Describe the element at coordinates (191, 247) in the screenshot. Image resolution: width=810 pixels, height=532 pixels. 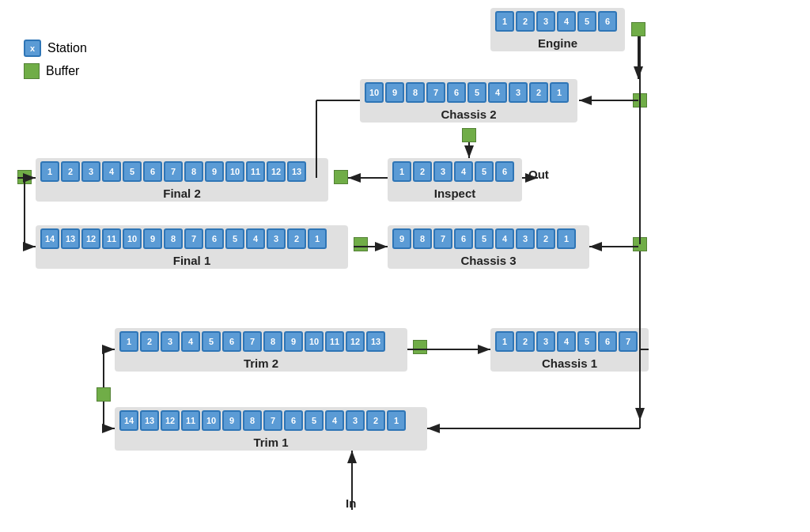
I see `group-final1: 1413121110987654321 Final 1` at that location.